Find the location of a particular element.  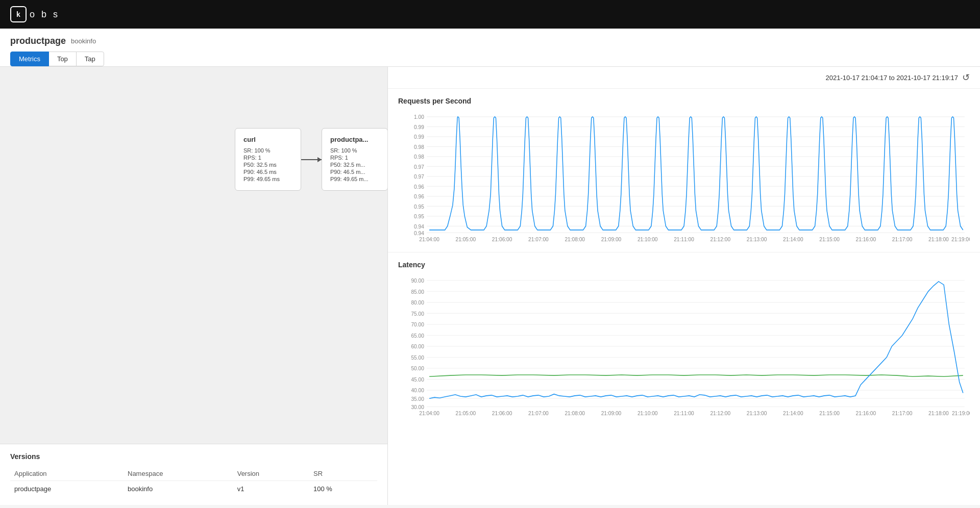

svg-text: 40.00 is located at coordinates (418, 391).